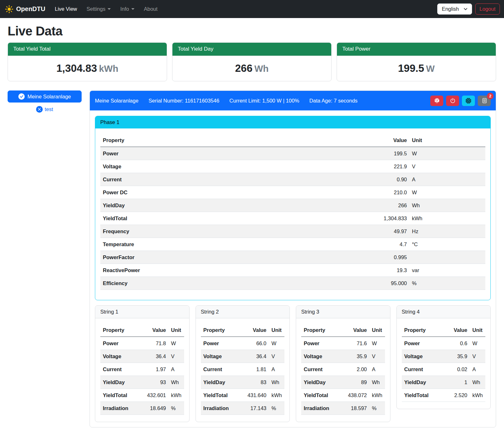 This screenshot has width=504, height=430. I want to click on property-cell: Power, so click(322, 343).